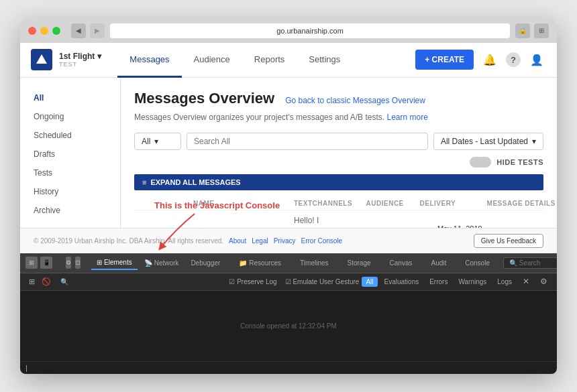  What do you see at coordinates (66, 60) in the screenshot?
I see `logo-area: 1st Flight ▾ TEST` at bounding box center [66, 60].